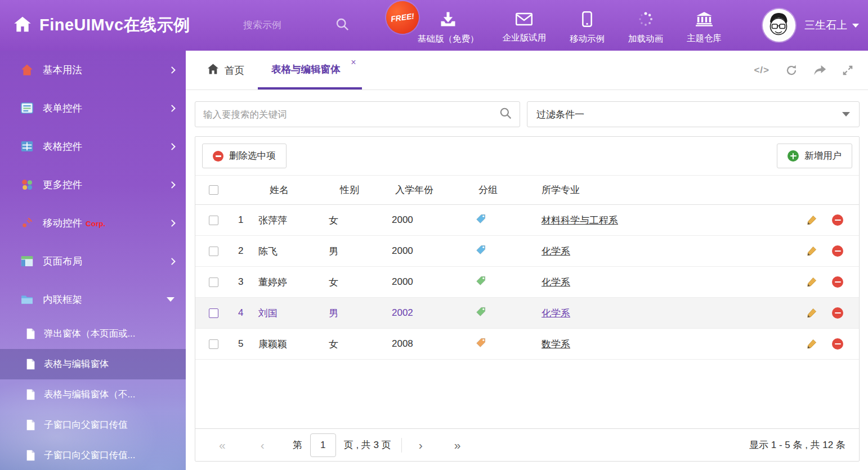 The image size is (868, 470). Describe the element at coordinates (252, 156) in the screenshot. I see `button-label: 删除选中项` at that location.